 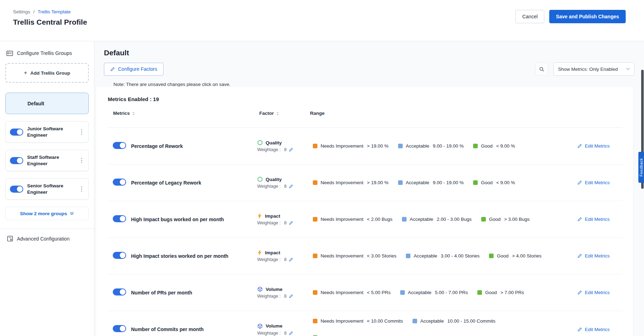 What do you see at coordinates (47, 132) in the screenshot?
I see `group-name: Junior Software Engineer` at bounding box center [47, 132].